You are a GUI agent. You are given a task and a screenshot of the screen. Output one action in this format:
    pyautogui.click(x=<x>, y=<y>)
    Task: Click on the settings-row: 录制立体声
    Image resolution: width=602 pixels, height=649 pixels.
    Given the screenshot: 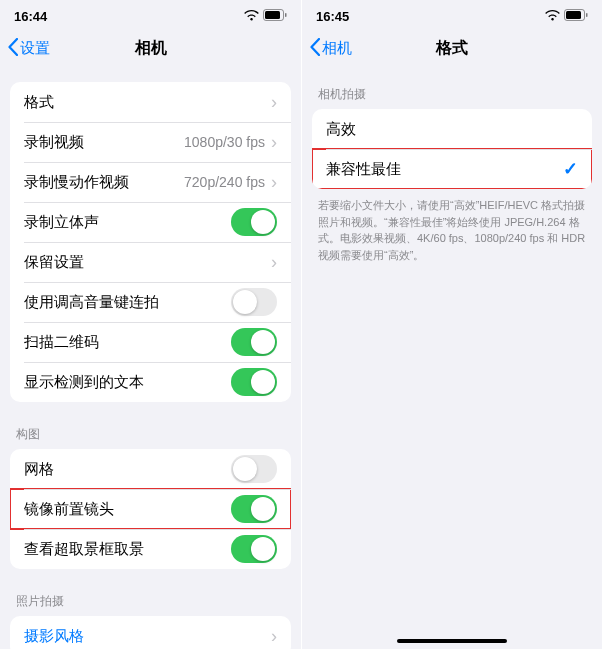 What is the action you would take?
    pyautogui.click(x=150, y=222)
    